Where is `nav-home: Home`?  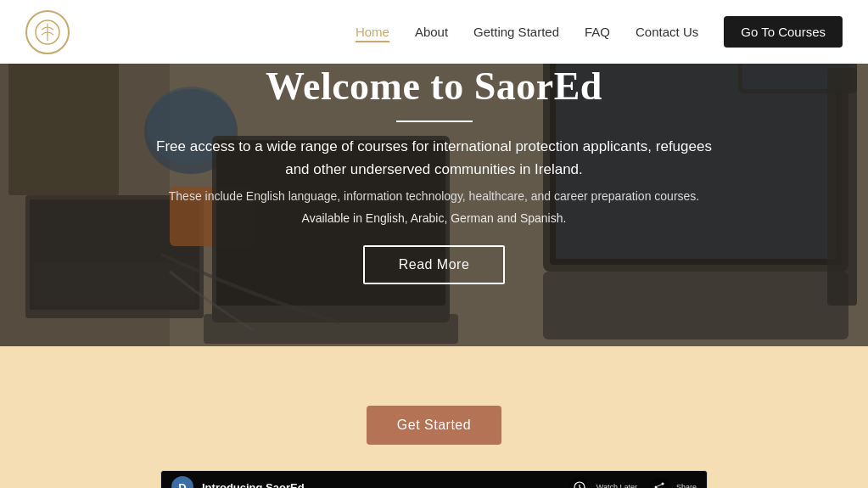
nav-home: Home is located at coordinates (372, 34).